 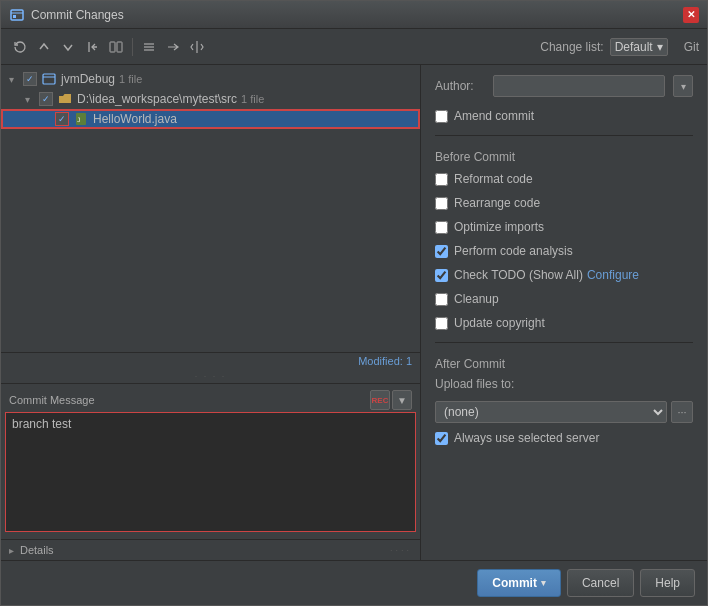 I want to click on updatecopyright-checkbox, so click(x=442, y=324).